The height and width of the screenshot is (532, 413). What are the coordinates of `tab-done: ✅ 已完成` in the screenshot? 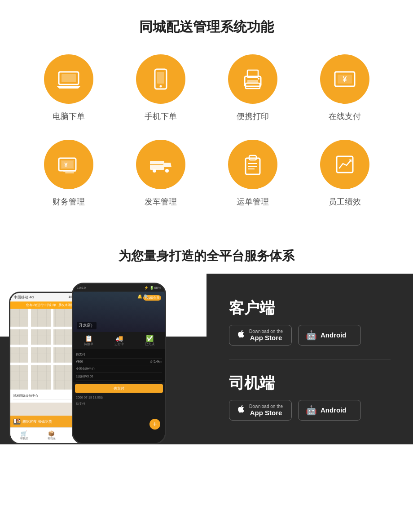 It's located at (150, 341).